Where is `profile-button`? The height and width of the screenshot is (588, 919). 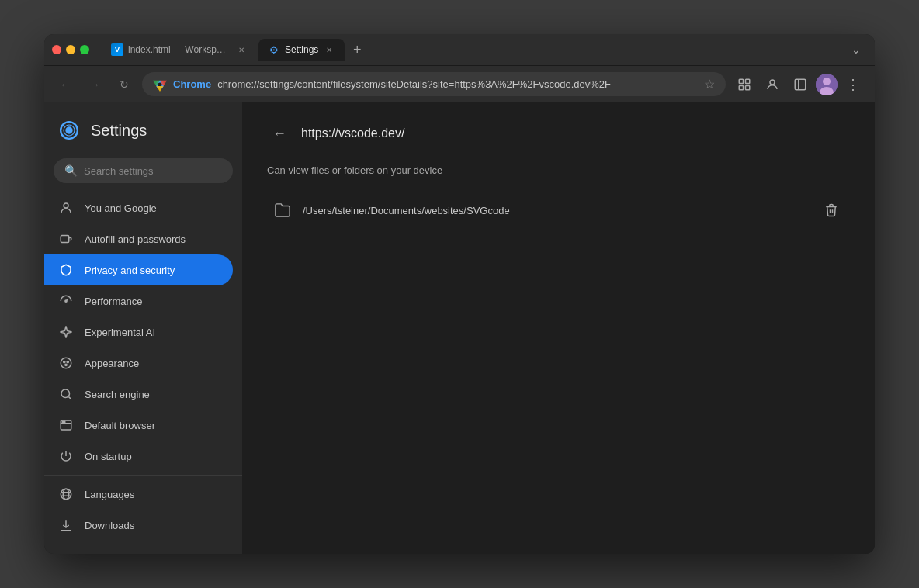 profile-button is located at coordinates (772, 85).